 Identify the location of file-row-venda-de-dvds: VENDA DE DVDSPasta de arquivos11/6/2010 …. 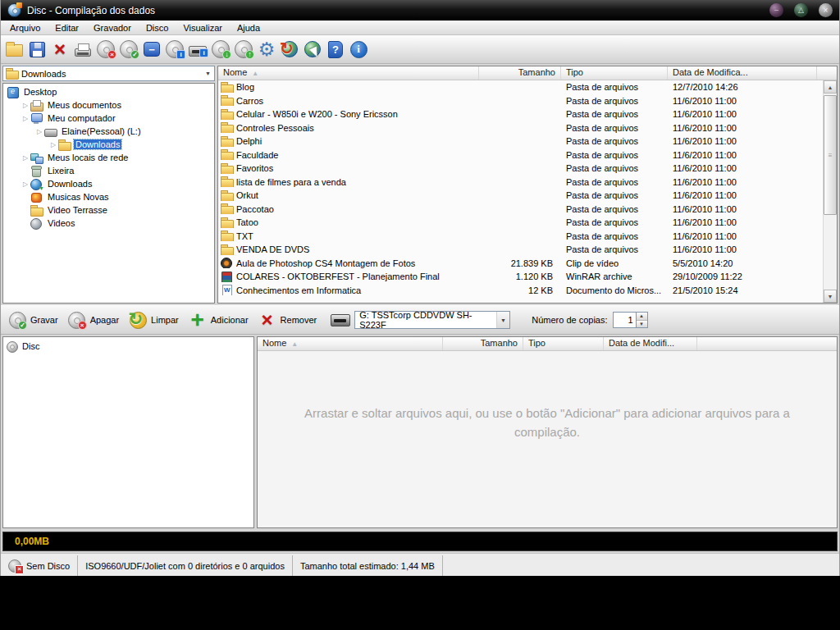
(520, 249).